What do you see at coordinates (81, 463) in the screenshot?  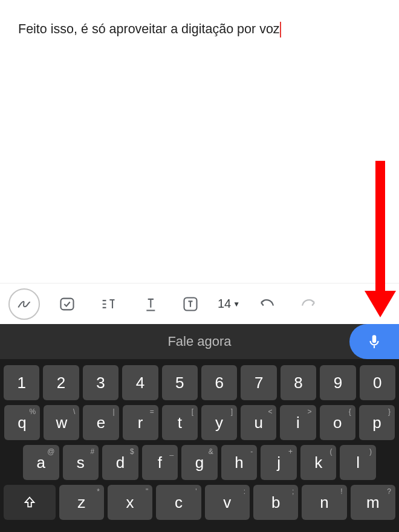 I see `key-label: s` at bounding box center [81, 463].